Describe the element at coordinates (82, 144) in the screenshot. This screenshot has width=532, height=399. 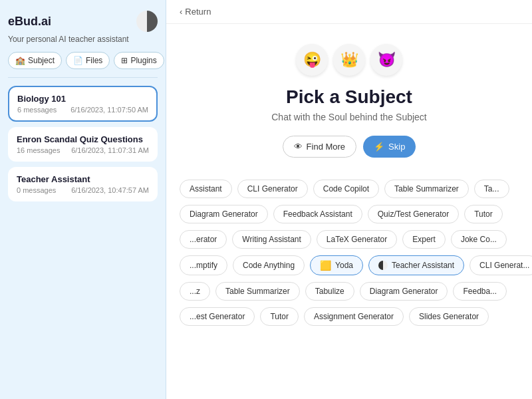
I see `conversation-list: Biology 101 6 messages 6/16/2023, 11:07:…` at that location.